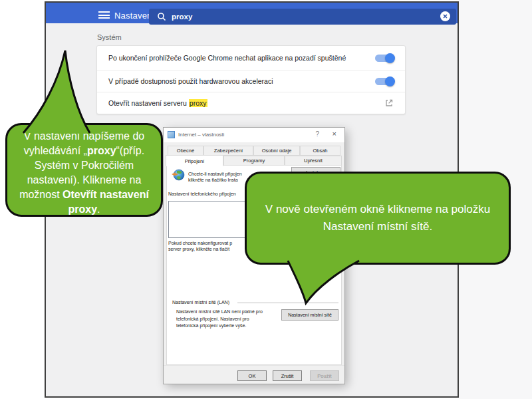  Describe the element at coordinates (198, 103) in the screenshot. I see `search-highlight: proxy` at that location.